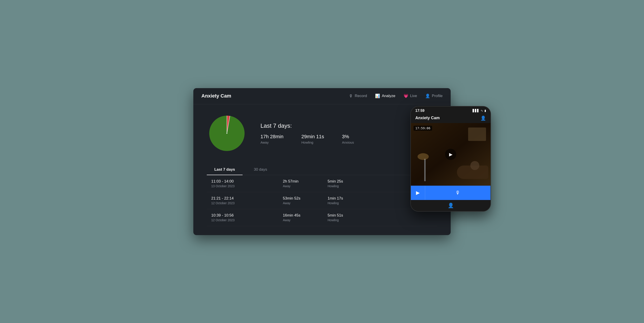  What do you see at coordinates (451, 206) in the screenshot?
I see `phone-nav-icon: 👤` at bounding box center [451, 206].